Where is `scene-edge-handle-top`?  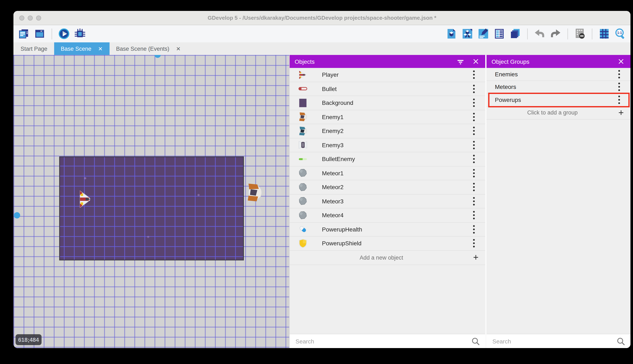
scene-edge-handle-top is located at coordinates (158, 56).